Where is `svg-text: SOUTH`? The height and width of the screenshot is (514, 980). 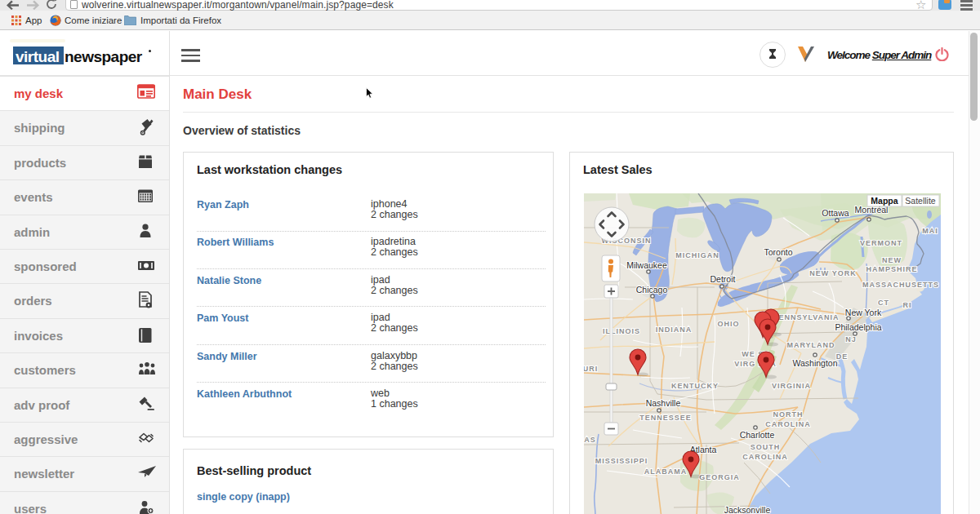
svg-text: SOUTH is located at coordinates (766, 447).